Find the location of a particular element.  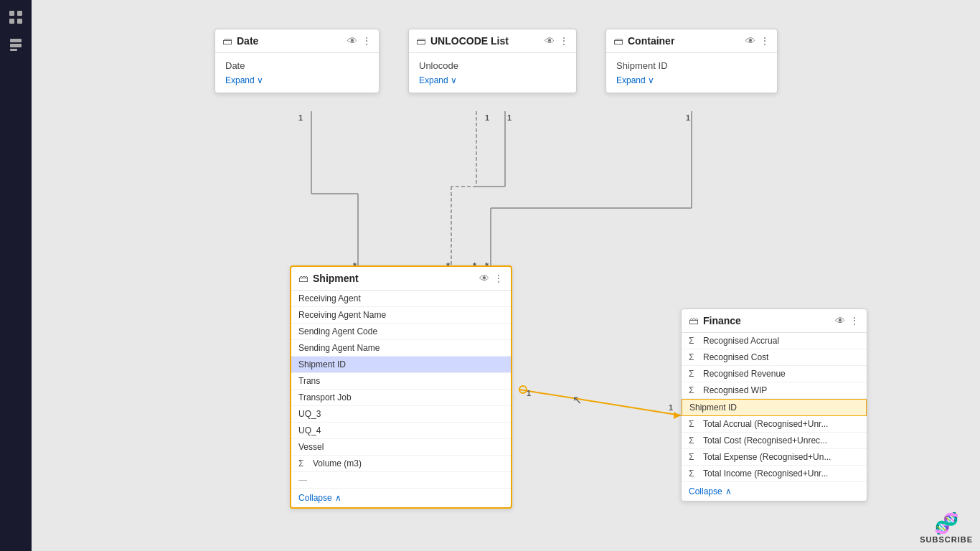

list-item: Σ Recognised WIP is located at coordinates (774, 390).